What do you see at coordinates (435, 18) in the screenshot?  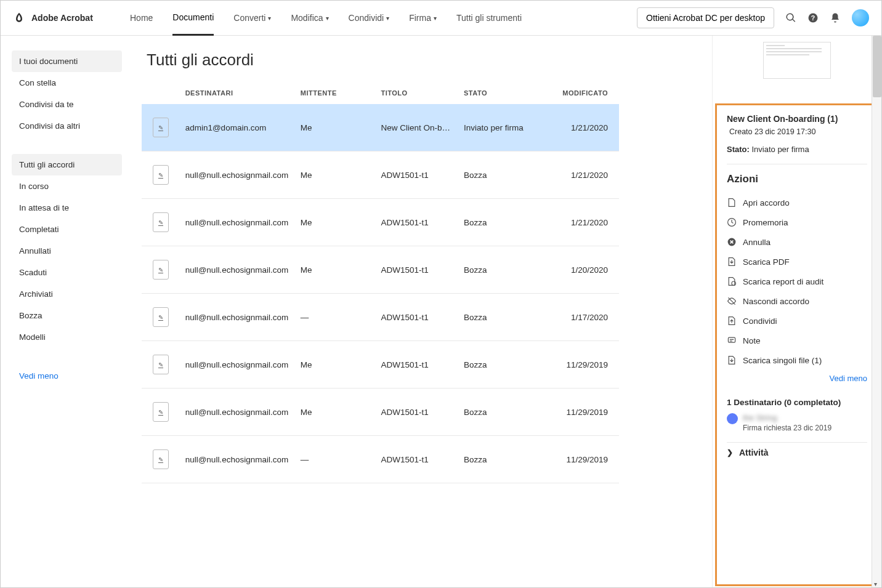 I see `chevron-down-icon: ▾` at bounding box center [435, 18].